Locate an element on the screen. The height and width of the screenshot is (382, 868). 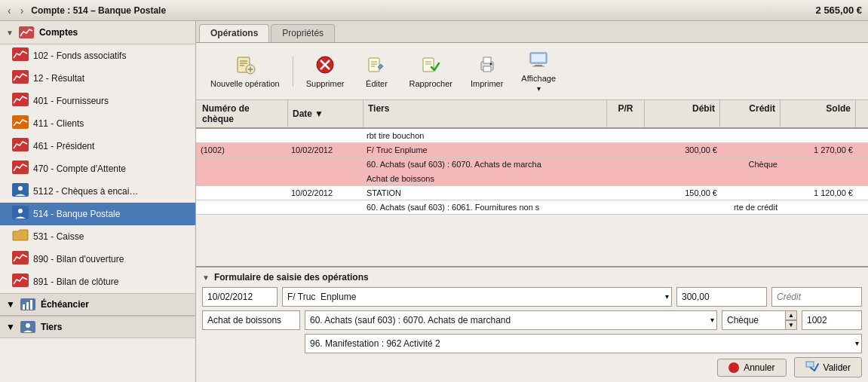
form-toggle: ▼ is located at coordinates (206, 277).